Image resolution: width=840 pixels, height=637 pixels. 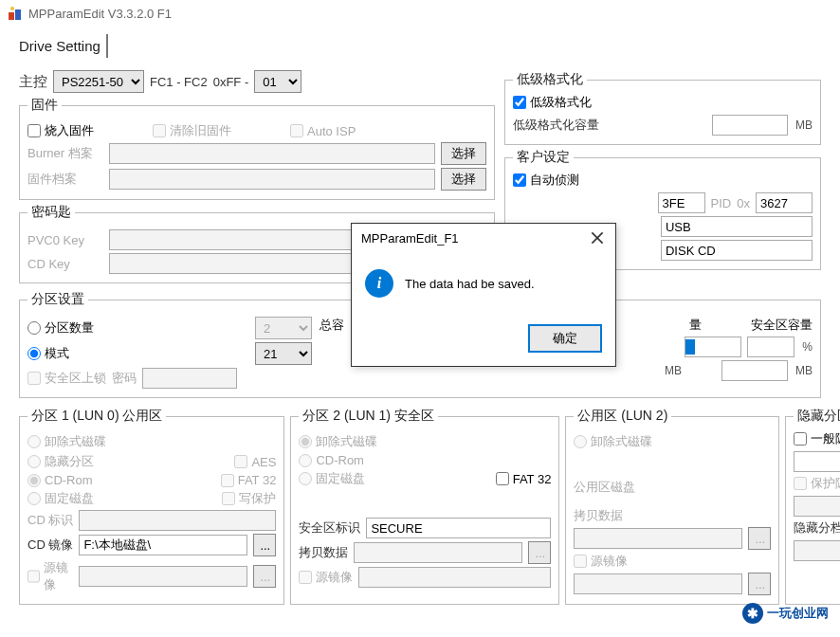 I want to click on lun2-removable-radio: 卸除式磁碟, so click(x=612, y=442).